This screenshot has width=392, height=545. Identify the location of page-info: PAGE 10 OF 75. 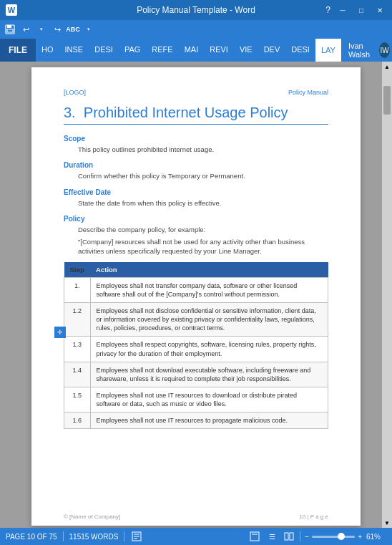
(31, 537).